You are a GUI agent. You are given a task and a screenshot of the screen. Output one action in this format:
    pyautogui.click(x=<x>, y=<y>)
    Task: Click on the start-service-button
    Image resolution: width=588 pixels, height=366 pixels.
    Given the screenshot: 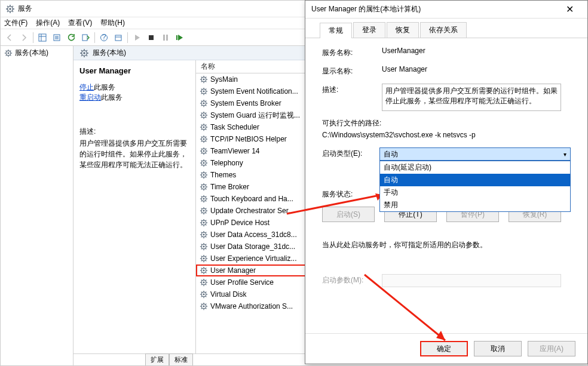 What is the action you would take?
    pyautogui.click(x=137, y=38)
    